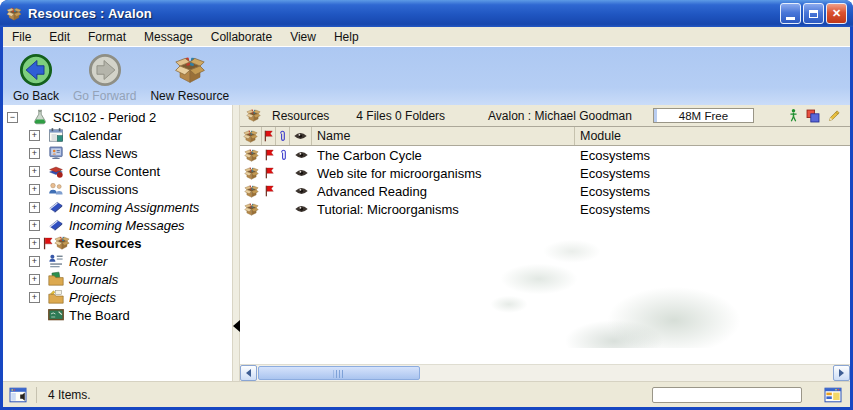  What do you see at coordinates (104, 118) in the screenshot?
I see `tree-root-label: SCI102 - Period 2` at bounding box center [104, 118].